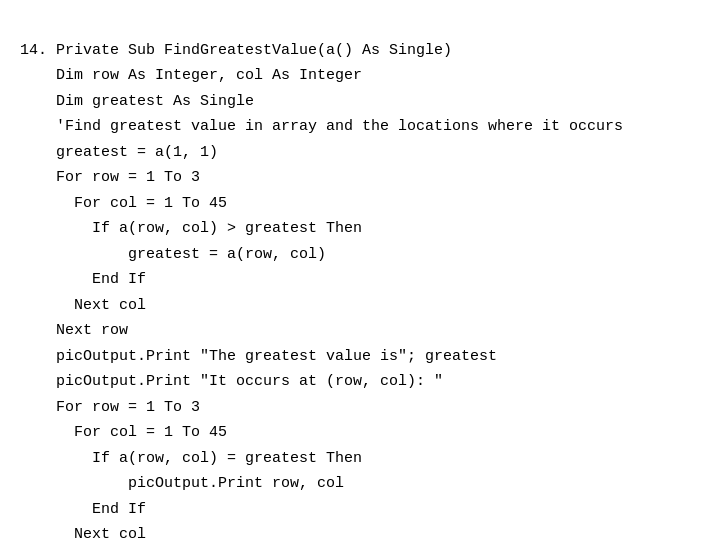  What do you see at coordinates (360, 127) in the screenshot?
I see `code-line: 'Find greatest value in array and the lo…` at bounding box center [360, 127].